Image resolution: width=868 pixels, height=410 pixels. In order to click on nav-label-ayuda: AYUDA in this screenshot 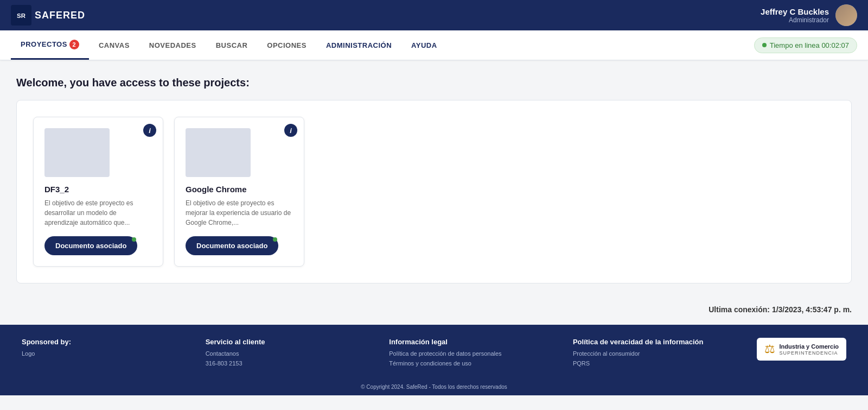, I will do `click(424, 46)`.